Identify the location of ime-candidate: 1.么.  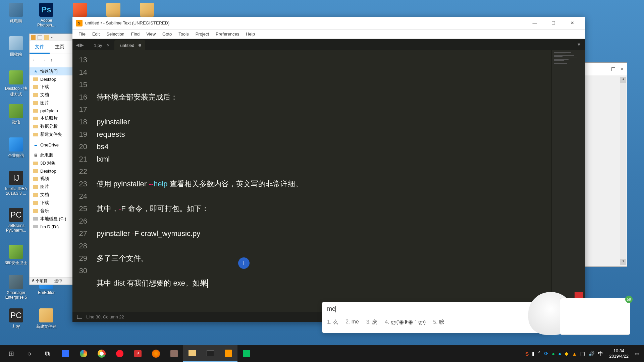
(333, 322).